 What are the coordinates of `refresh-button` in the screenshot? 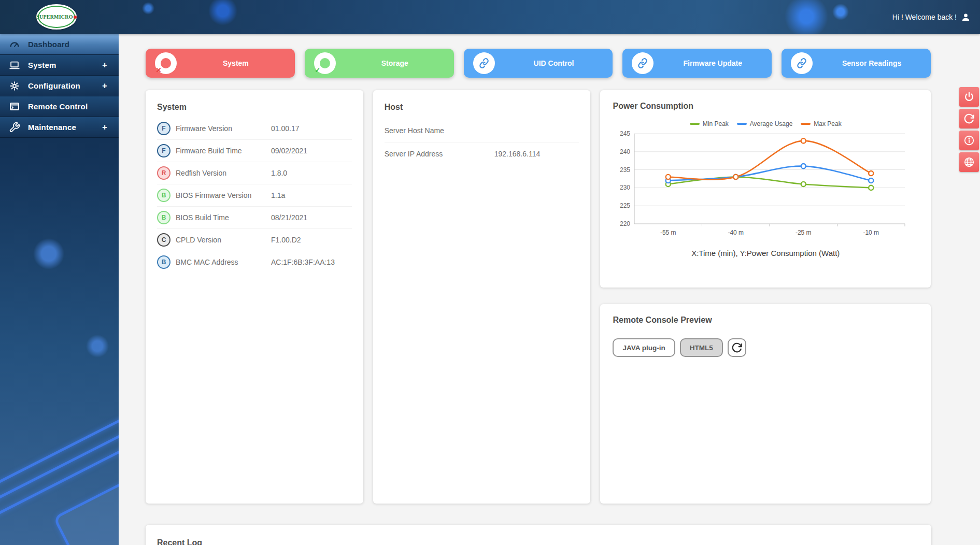 It's located at (969, 119).